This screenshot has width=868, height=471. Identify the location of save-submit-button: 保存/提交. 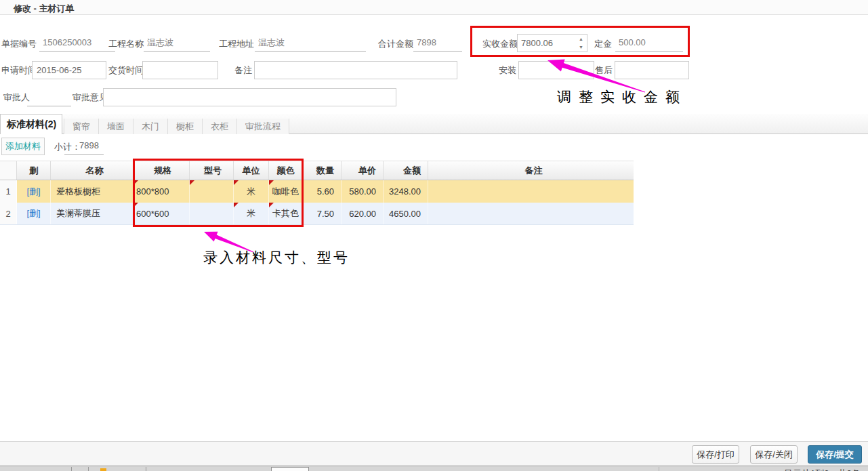
(835, 454).